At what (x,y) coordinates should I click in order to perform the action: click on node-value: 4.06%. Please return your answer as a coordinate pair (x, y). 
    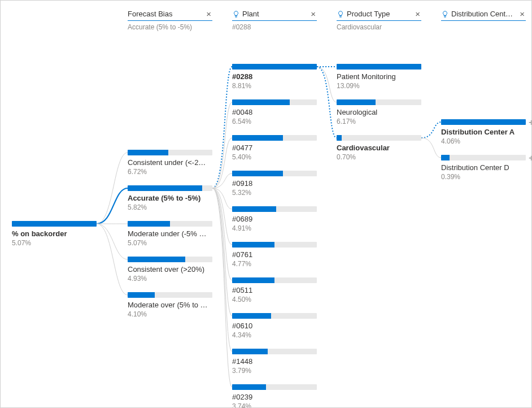
    Looking at the image, I should click on (483, 141).